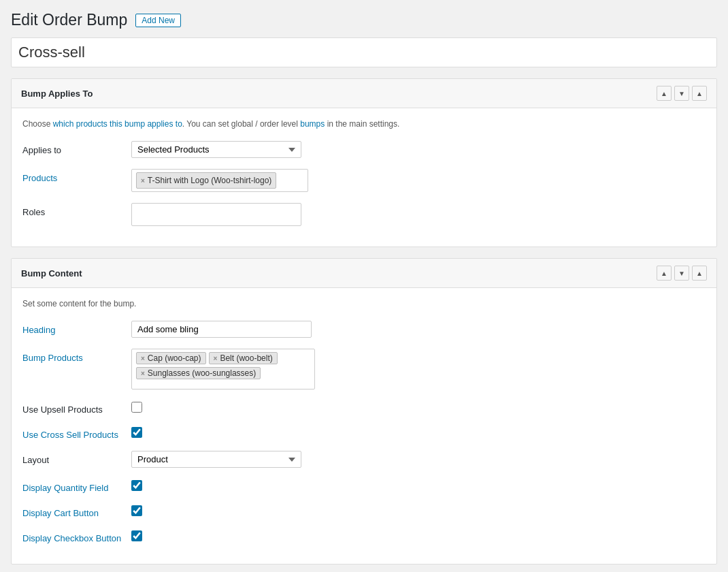  What do you see at coordinates (216, 214) in the screenshot?
I see `roles-input` at bounding box center [216, 214].